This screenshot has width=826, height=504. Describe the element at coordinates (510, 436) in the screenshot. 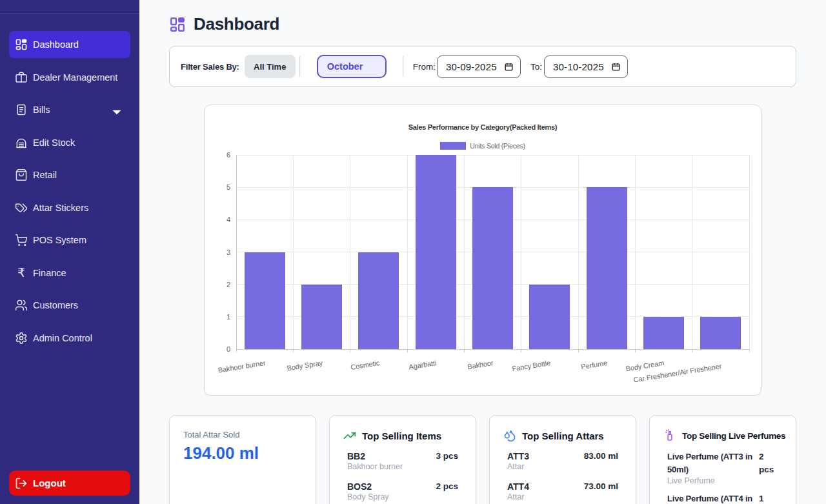

I see `droplets-icon` at that location.